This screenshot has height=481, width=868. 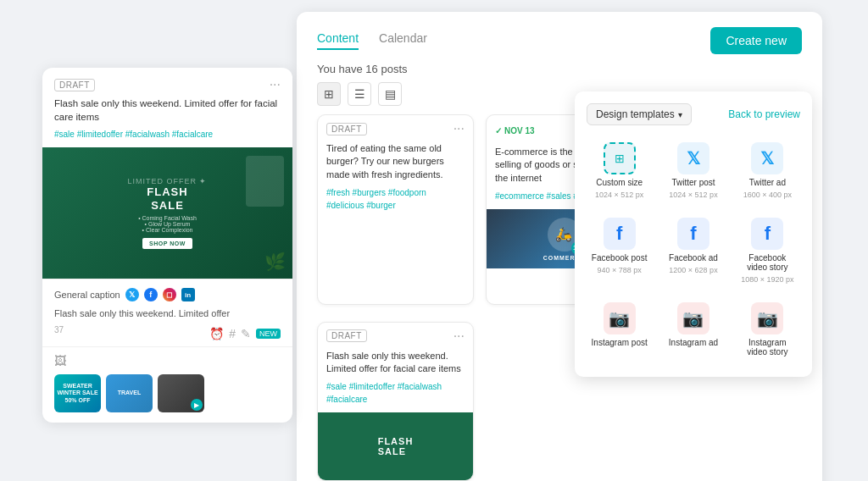 I want to click on post-burger-text: Tired of eating the same old burger? Try…, so click(x=395, y=163).